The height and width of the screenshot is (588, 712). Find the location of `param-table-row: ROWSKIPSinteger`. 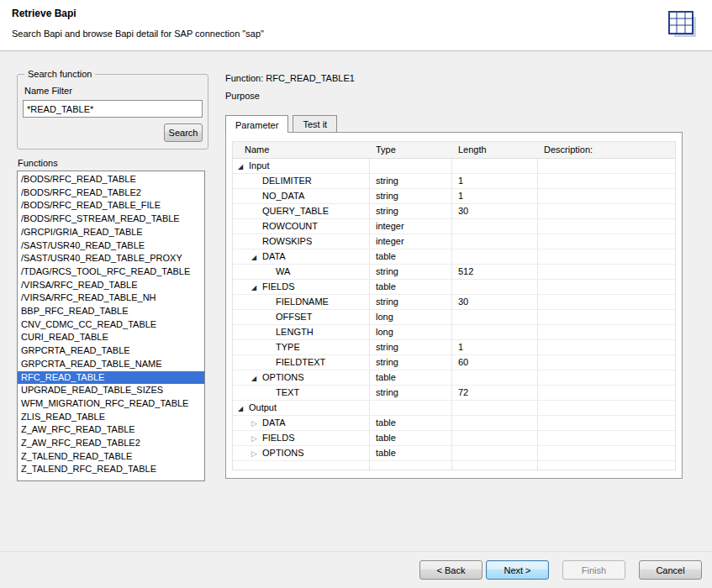

param-table-row: ROWSKIPSinteger is located at coordinates (454, 242).